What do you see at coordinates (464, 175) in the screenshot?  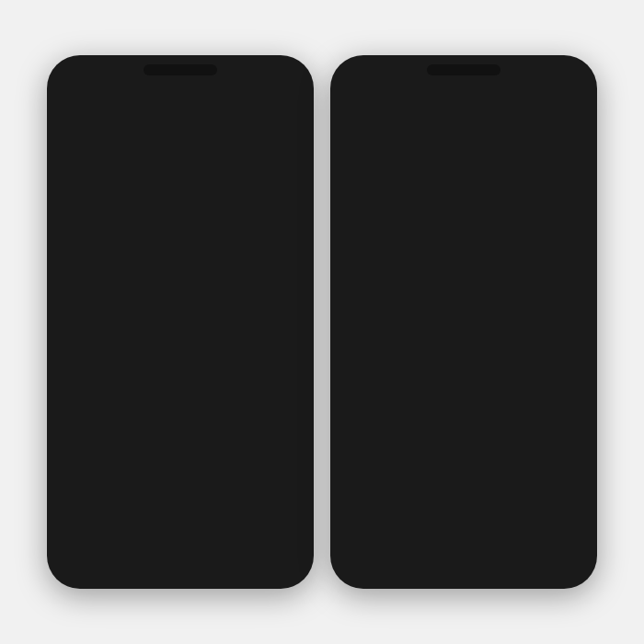 I see `result-title-2: Painting with kids: Ideas and Tips!` at bounding box center [464, 175].